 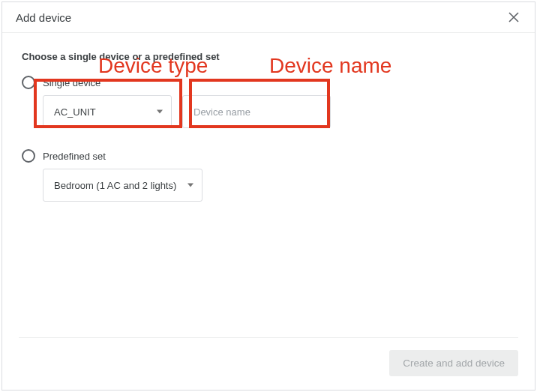 What do you see at coordinates (28, 156) in the screenshot?
I see `predefined-set-radio` at bounding box center [28, 156].